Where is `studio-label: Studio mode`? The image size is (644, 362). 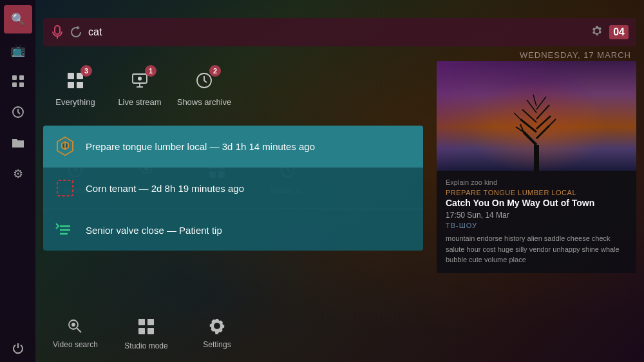
studio-label: Studio mode is located at coordinates (146, 346).